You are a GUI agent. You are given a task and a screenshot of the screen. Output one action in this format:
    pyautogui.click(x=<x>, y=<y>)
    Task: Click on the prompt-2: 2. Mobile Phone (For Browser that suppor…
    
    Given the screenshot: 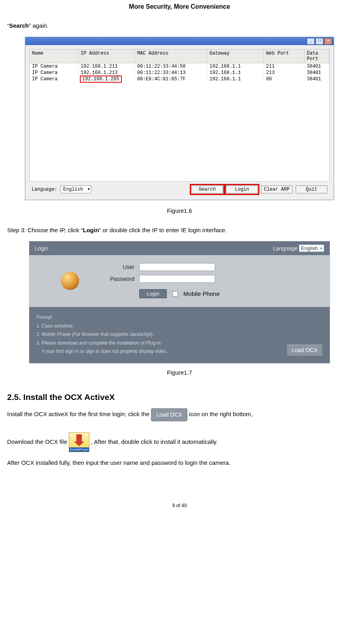 What is the action you would take?
    pyautogui.click(x=161, y=335)
    